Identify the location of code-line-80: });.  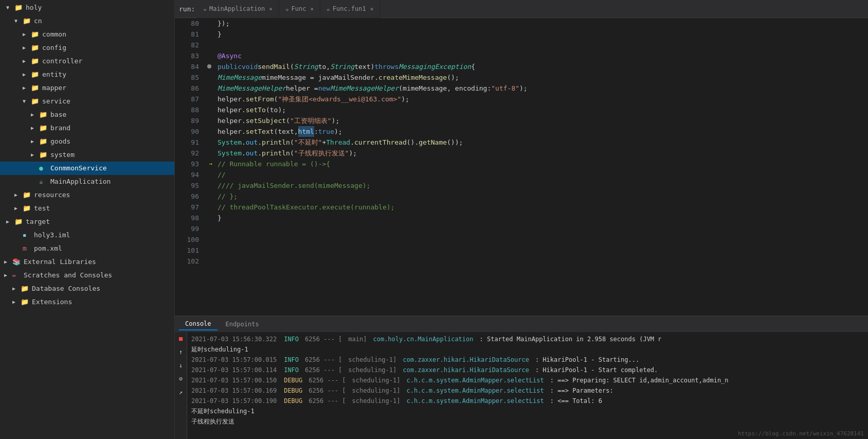
(541, 24).